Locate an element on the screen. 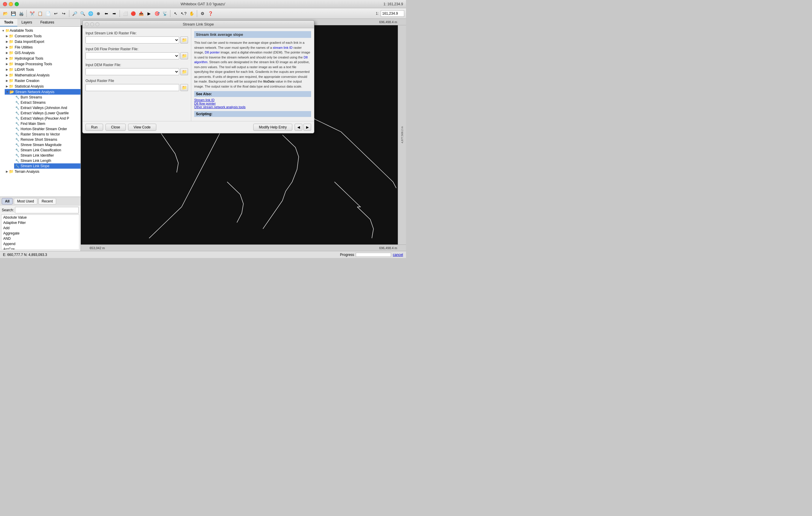  stream-link-id-dropdown is located at coordinates (132, 40).